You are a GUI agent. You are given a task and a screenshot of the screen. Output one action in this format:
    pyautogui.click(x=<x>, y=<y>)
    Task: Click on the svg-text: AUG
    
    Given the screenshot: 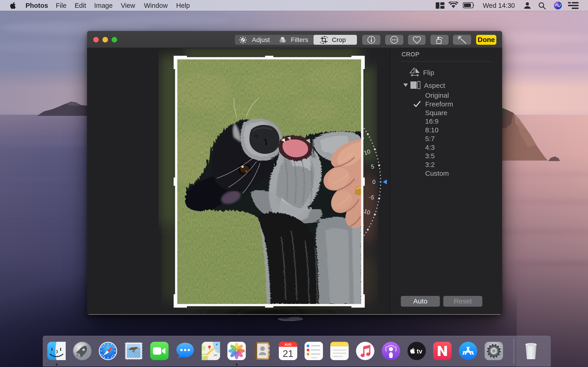 What is the action you would take?
    pyautogui.click(x=288, y=345)
    